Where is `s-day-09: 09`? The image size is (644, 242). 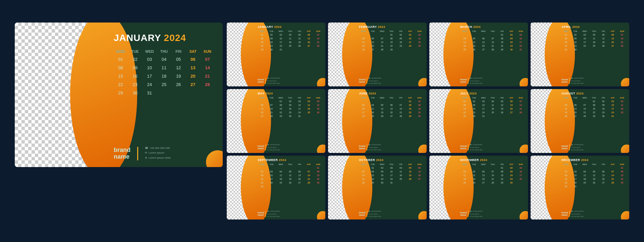
s-day-09: 09 is located at coordinates (419, 105).